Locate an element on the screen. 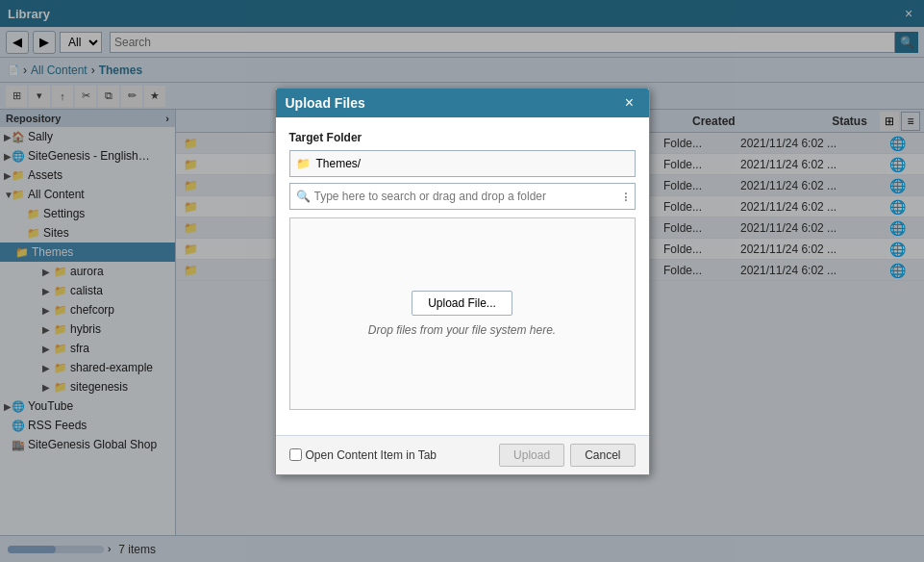 This screenshot has width=924, height=562. dialog-title: Upload Files is located at coordinates (325, 103).